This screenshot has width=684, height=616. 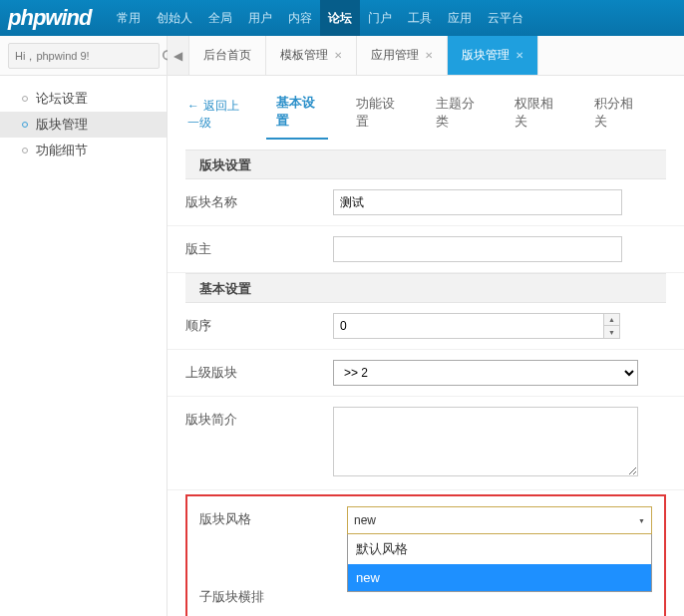 What do you see at coordinates (478, 202) in the screenshot?
I see `forum-name-input` at bounding box center [478, 202].